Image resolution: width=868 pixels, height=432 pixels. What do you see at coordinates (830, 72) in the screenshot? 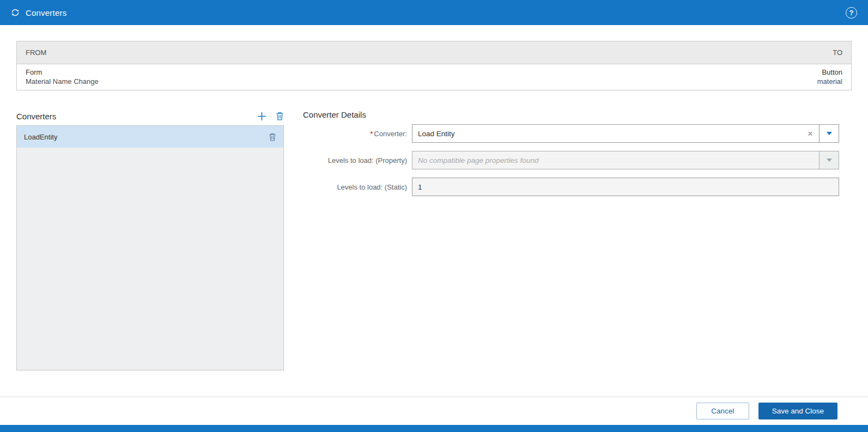
I see `to-type: Button` at bounding box center [830, 72].